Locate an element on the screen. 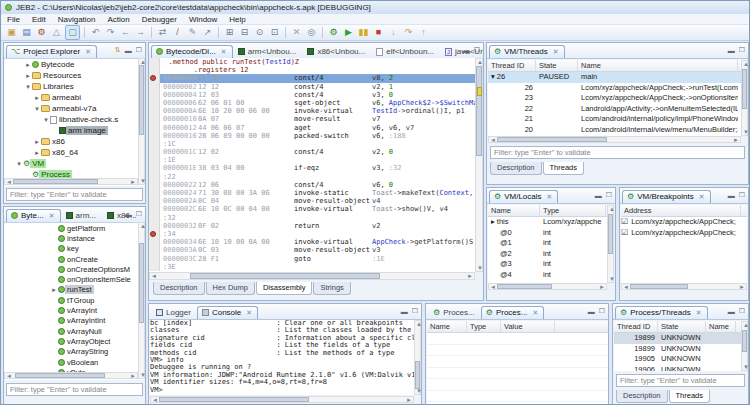 The image size is (750, 405). member-item-oncreate: onCreate is located at coordinates (74, 259).